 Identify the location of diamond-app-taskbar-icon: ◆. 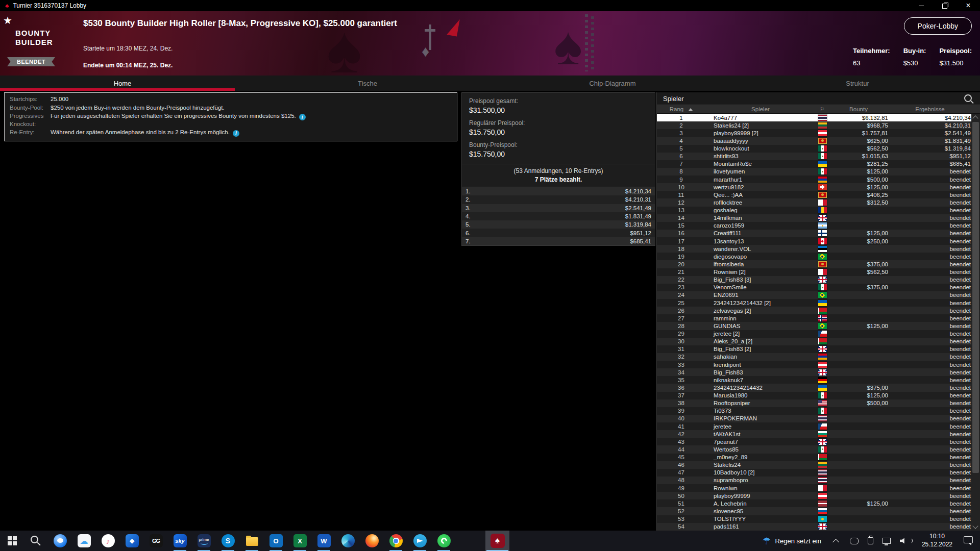
(132, 541).